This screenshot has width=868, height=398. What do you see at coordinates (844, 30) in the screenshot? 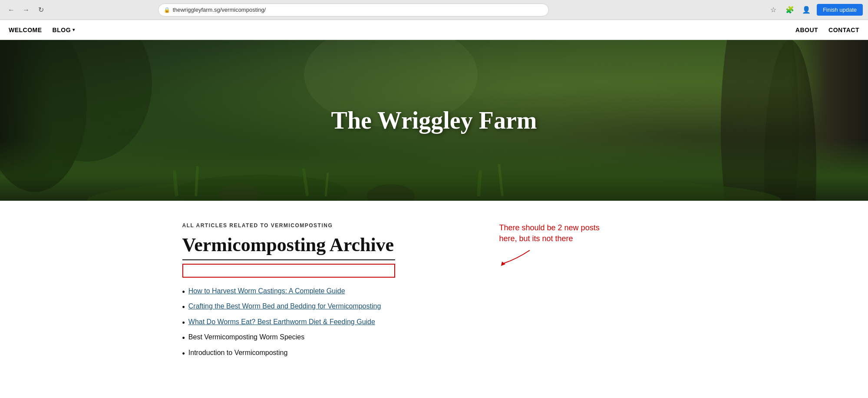
I see `nav-contact-label: CONTACT` at bounding box center [844, 30].